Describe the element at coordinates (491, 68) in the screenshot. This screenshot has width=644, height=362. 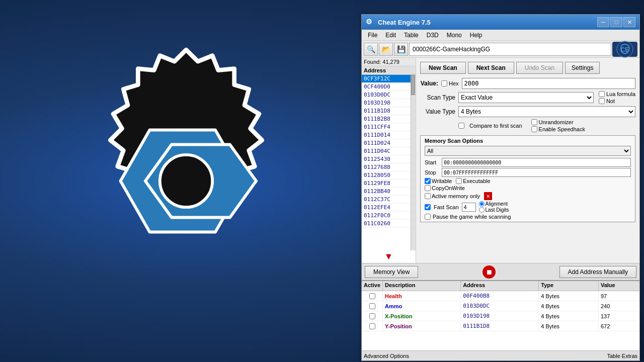
I see `next-scan-button: Next Scan` at that location.